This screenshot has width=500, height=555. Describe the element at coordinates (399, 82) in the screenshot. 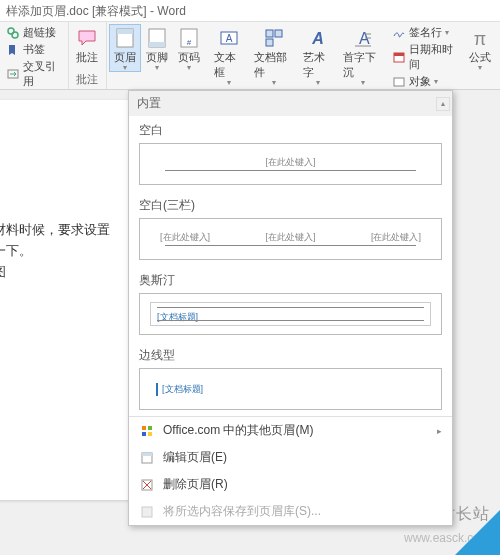

I see `object-icon` at that location.